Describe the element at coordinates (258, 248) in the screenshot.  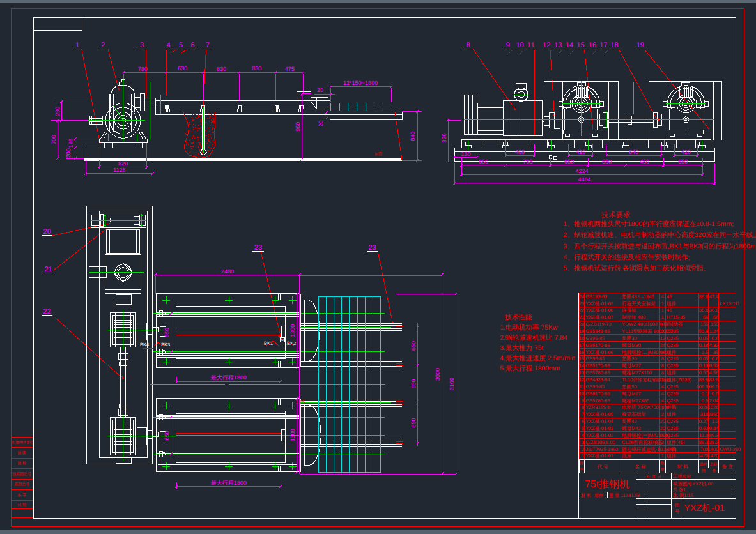
I see `svg-text: 23` at that location.